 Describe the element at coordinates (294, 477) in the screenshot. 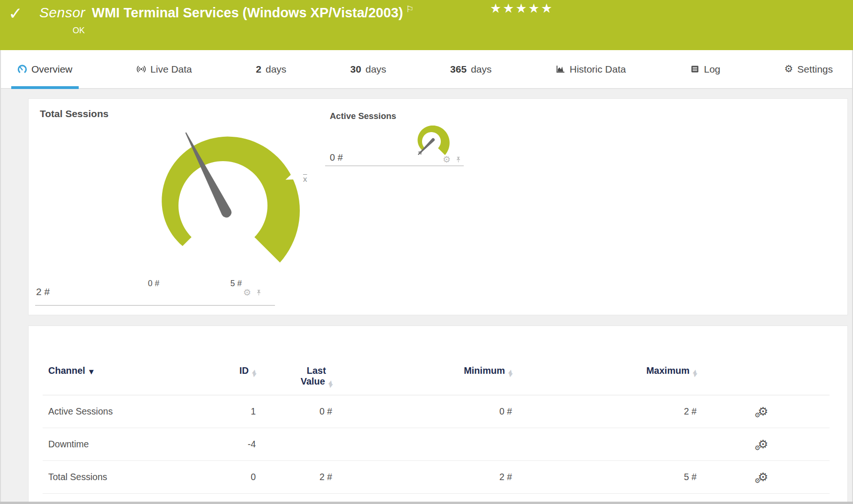

I see `cell-last-value: 2 #` at that location.